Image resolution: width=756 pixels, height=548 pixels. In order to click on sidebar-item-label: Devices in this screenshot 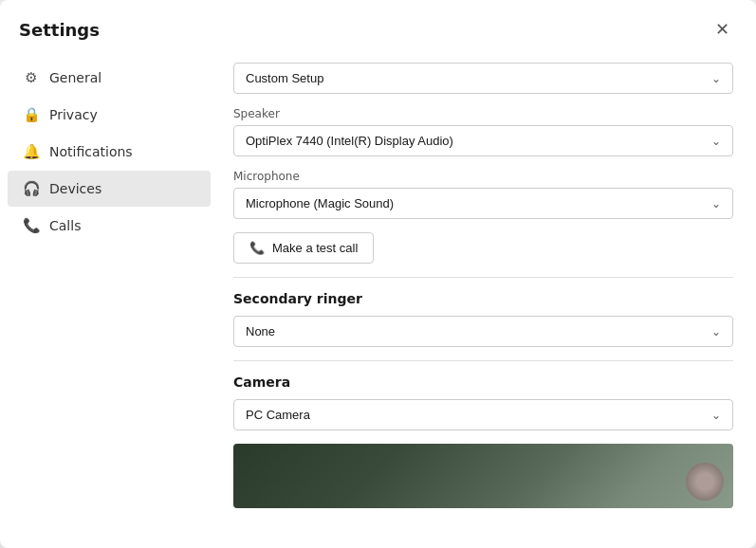, I will do `click(76, 189)`.